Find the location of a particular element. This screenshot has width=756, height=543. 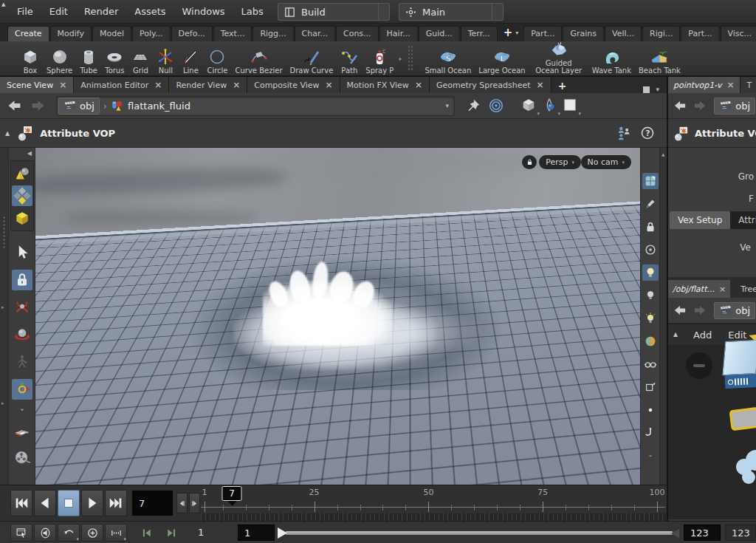

flipbook-button is located at coordinates (22, 458).